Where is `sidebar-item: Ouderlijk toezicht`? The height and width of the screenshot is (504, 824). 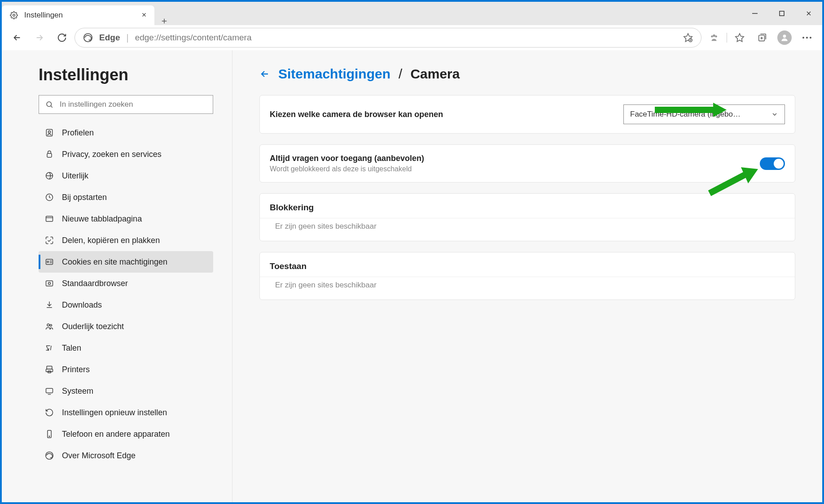
sidebar-item: Ouderlijk toezicht is located at coordinates (126, 326).